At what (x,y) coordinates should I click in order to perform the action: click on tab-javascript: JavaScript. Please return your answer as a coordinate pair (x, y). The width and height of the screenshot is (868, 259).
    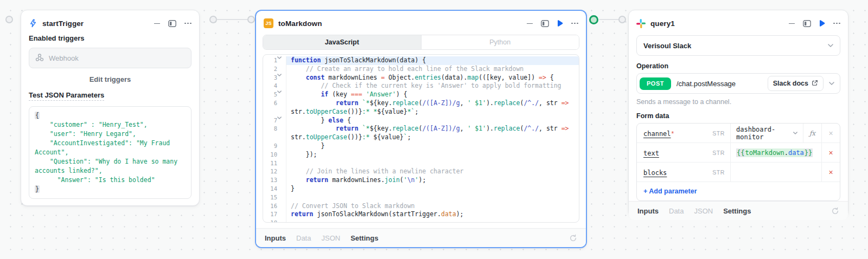
    Looking at the image, I should click on (342, 42).